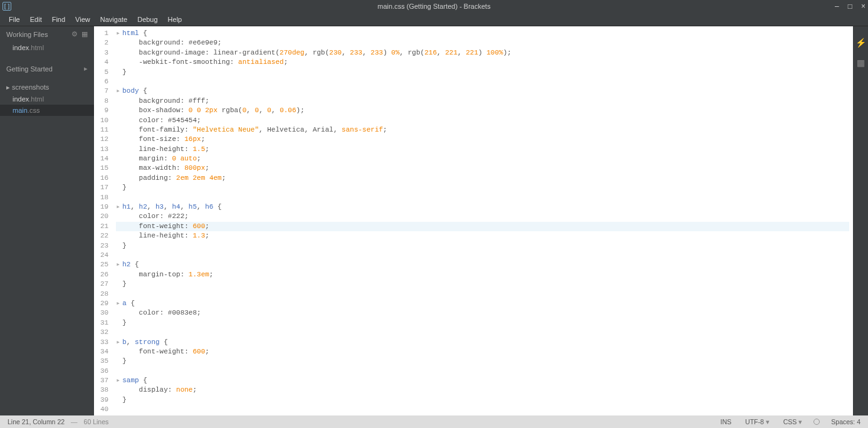 The height and width of the screenshot is (428, 868). Describe the element at coordinates (757, 422) in the screenshot. I see `encoding-selector: UTF-8` at that location.